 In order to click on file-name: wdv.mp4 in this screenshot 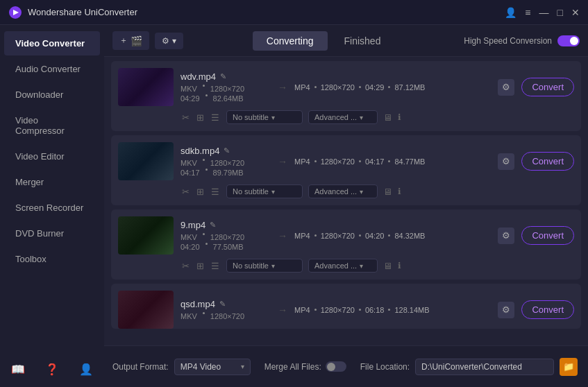, I will do `click(199, 76)`.